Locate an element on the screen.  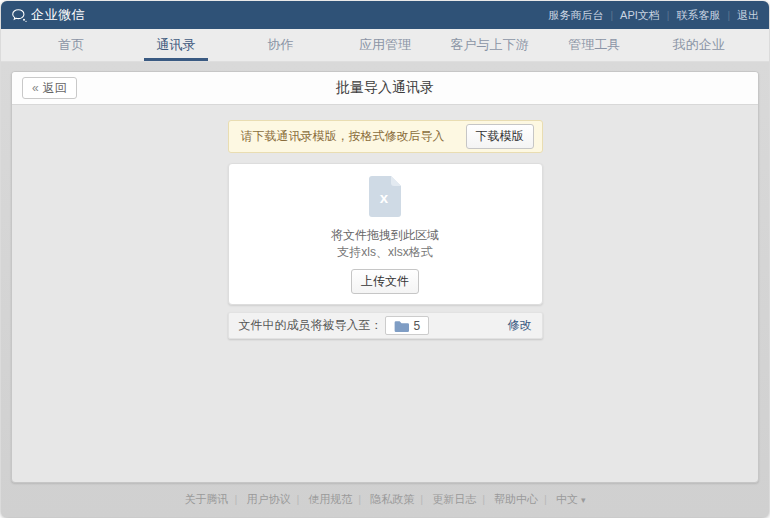
drag-hint-text: 将文件拖拽到此区域 is located at coordinates (385, 236).